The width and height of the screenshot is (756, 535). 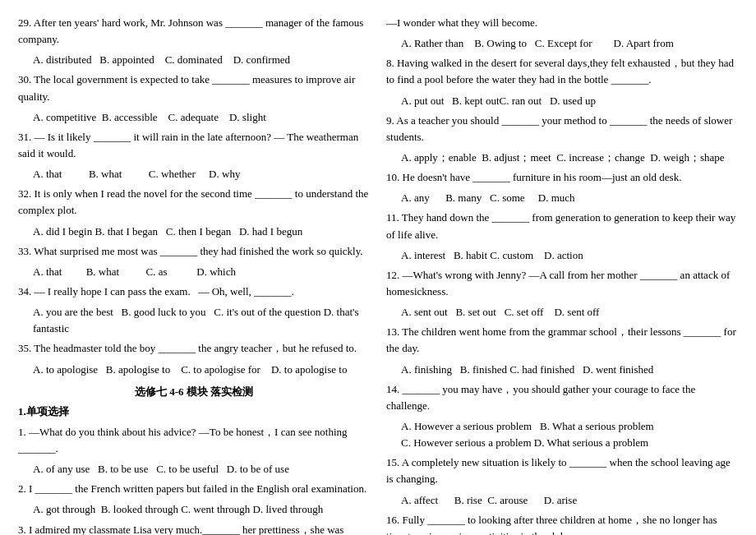 I want to click on r-entry-8-options: A. put out B. kept outC. ran out D. used…, so click(x=562, y=101).